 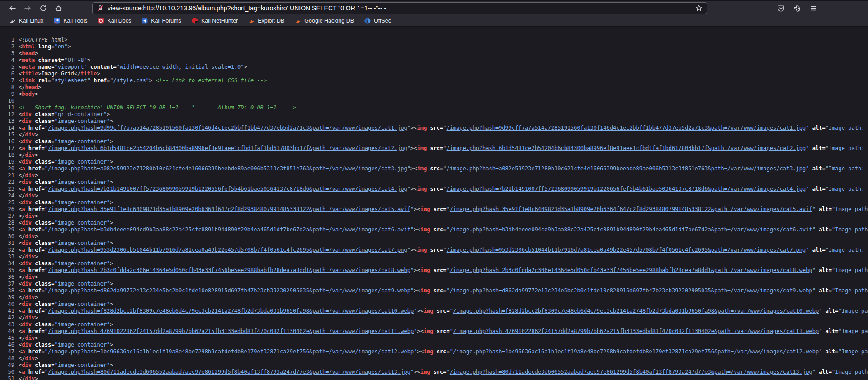 What do you see at coordinates (436, 324) in the screenshot?
I see `source-line: 43<div class="image-container">` at bounding box center [436, 324].